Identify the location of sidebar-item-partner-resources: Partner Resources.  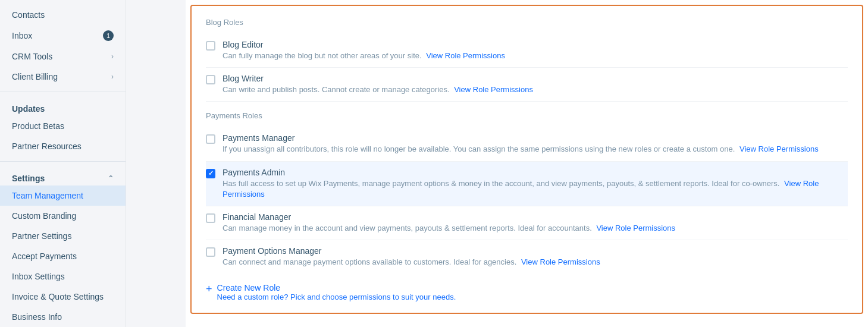
(63, 146).